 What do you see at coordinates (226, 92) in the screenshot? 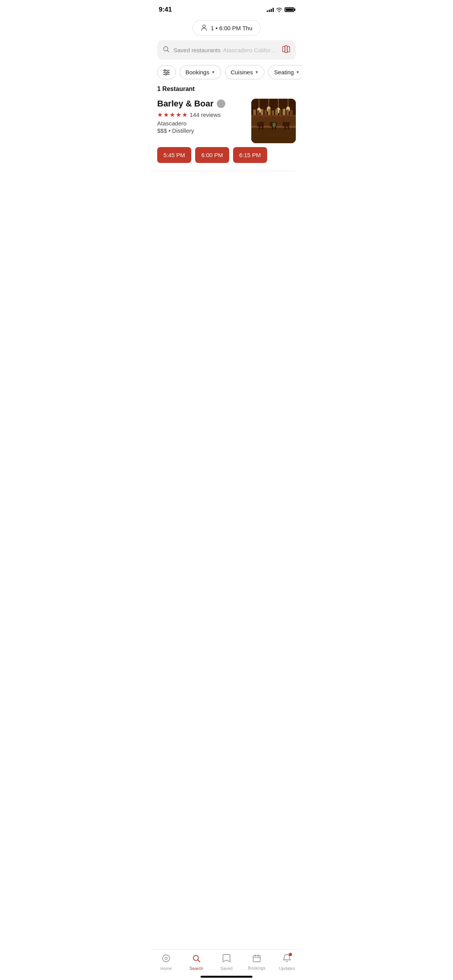
I see `results-count: 1 Restaurant` at bounding box center [226, 92].